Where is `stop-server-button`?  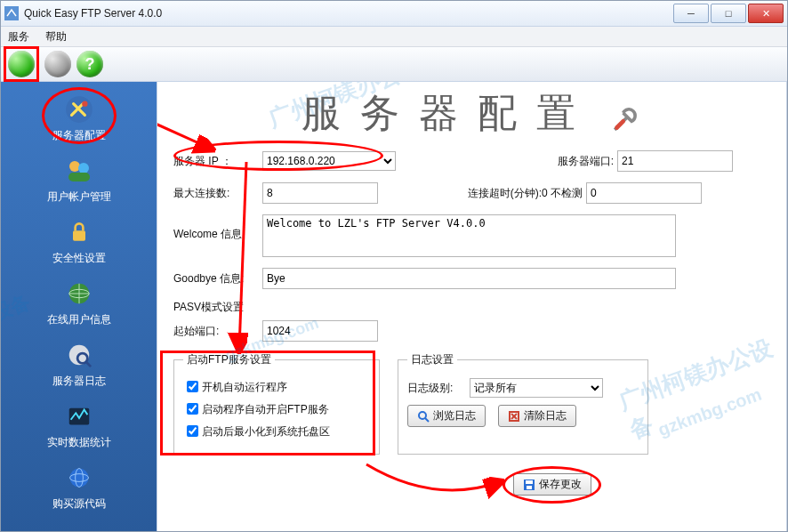 stop-server-button is located at coordinates (58, 64).